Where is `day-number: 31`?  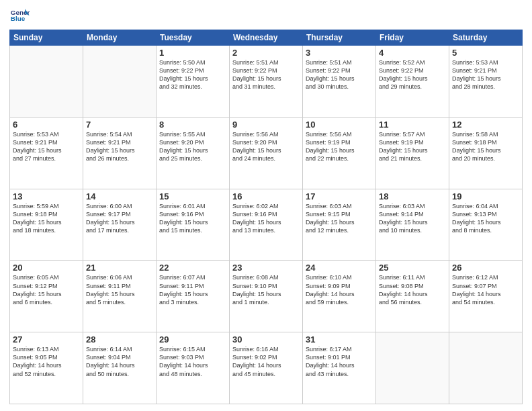
day-number: 31 is located at coordinates (339, 340).